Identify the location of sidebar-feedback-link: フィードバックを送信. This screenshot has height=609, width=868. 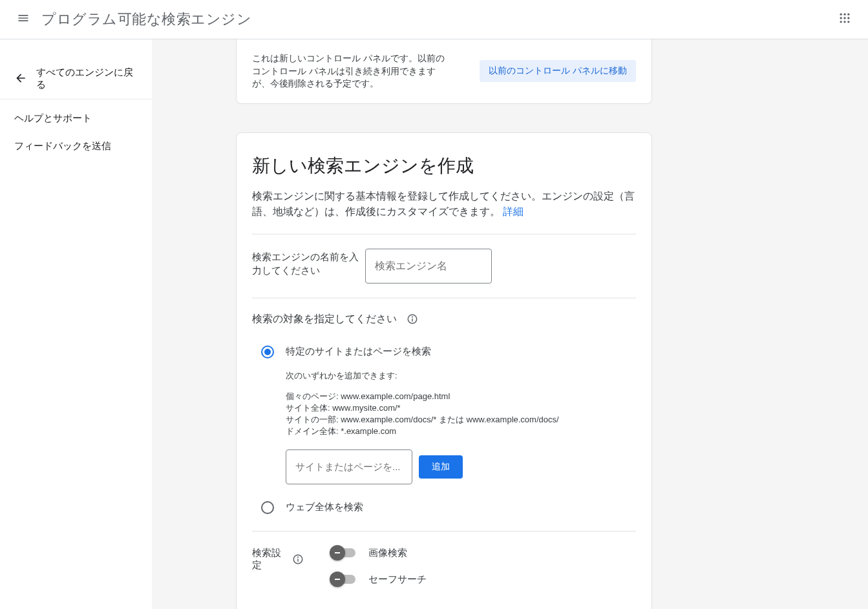
(76, 146).